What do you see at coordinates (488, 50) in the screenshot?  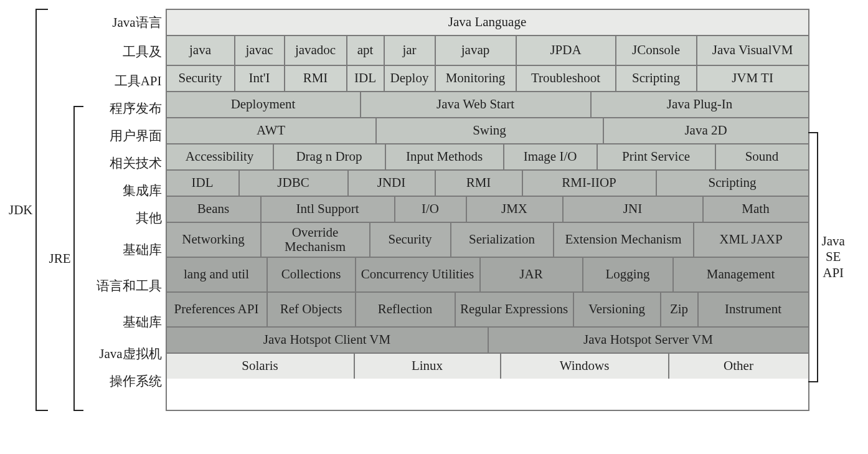 I see `row-tools: java javac javadoc apt jar javap JPDA JC…` at bounding box center [488, 50].